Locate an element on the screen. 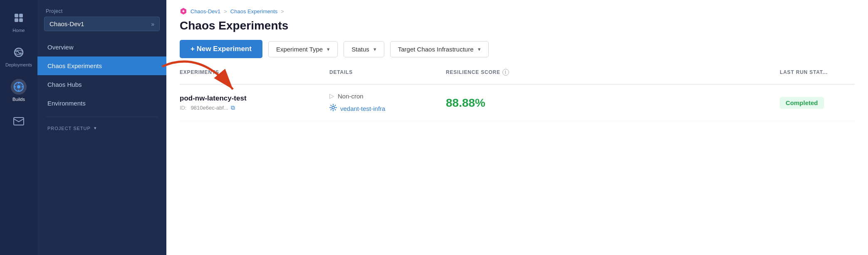  home-icon is located at coordinates (19, 18).